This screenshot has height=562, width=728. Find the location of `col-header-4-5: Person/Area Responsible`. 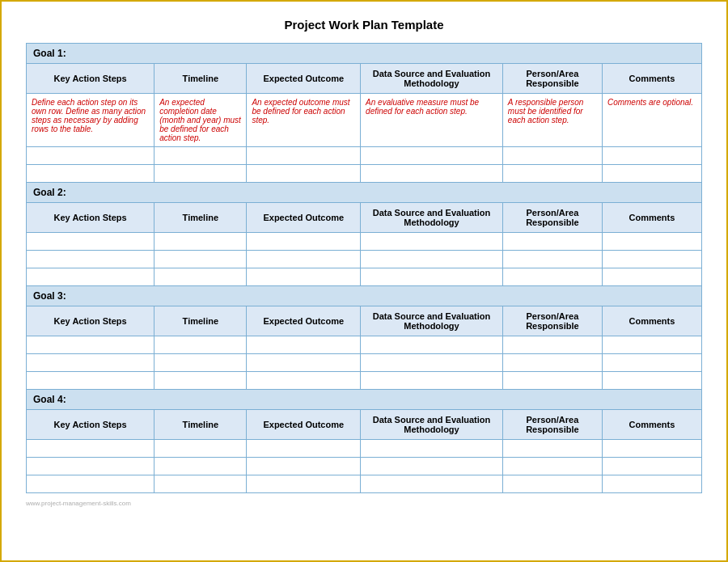

col-header-4-5: Person/Area Responsible is located at coordinates (552, 425).